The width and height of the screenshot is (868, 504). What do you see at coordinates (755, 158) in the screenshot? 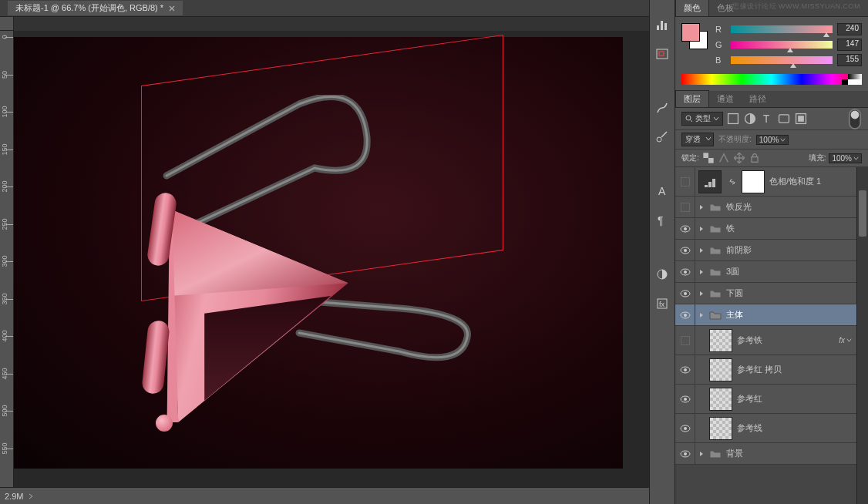
I see `lock-all-icon` at bounding box center [755, 158].